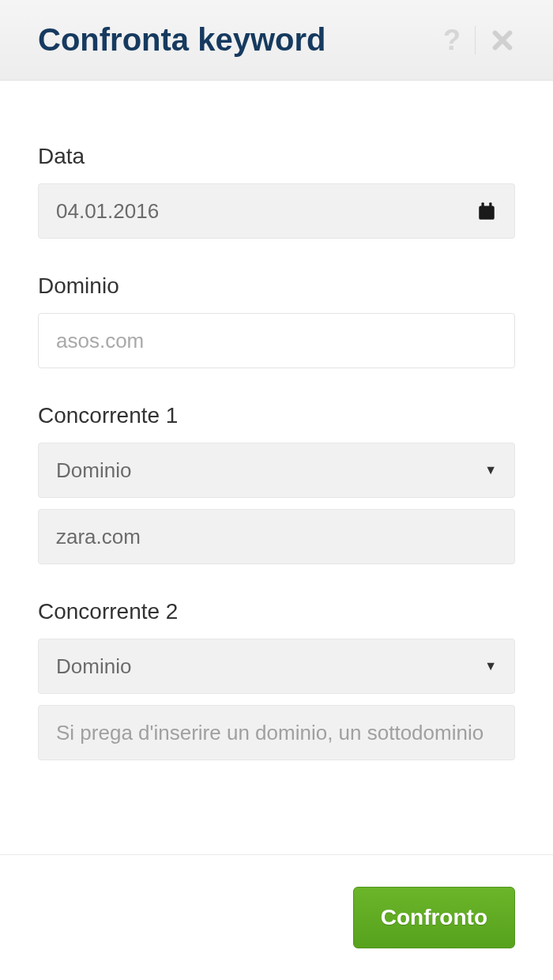  I want to click on dialog-footer: Confronto, so click(276, 917).